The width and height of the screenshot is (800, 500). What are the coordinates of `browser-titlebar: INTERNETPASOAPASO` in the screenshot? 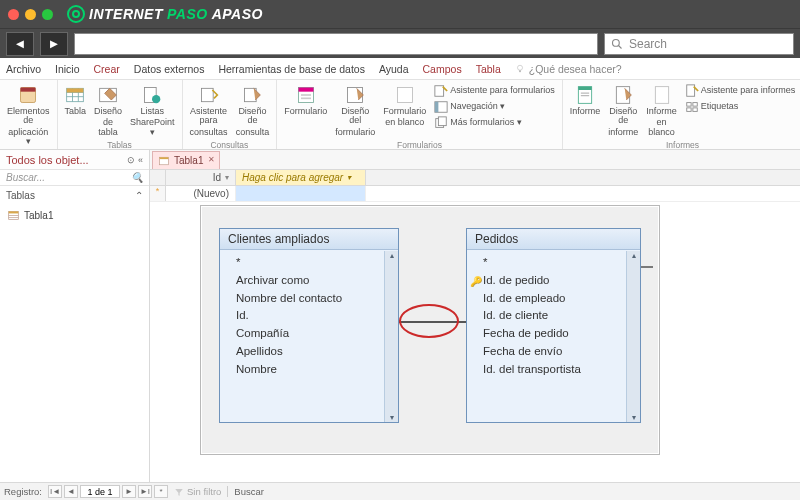 It's located at (400, 14).